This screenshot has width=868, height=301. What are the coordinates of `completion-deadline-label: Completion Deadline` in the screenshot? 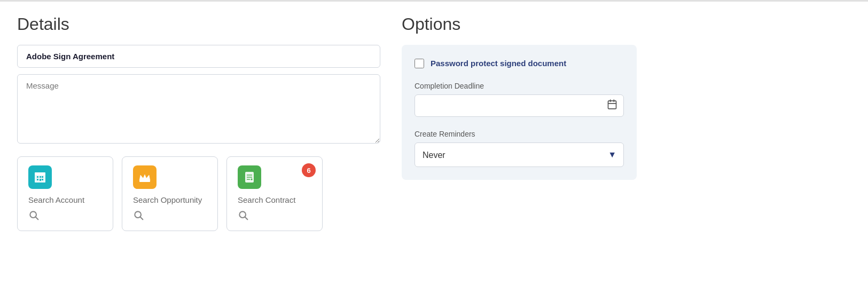 It's located at (519, 86).